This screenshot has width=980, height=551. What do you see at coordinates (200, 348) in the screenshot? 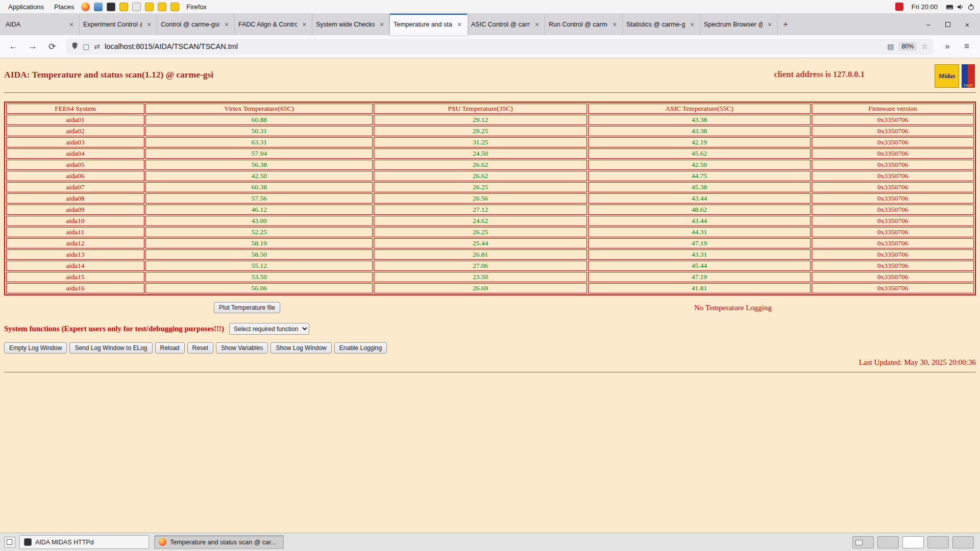
I see `reset-button: Reset` at bounding box center [200, 348].